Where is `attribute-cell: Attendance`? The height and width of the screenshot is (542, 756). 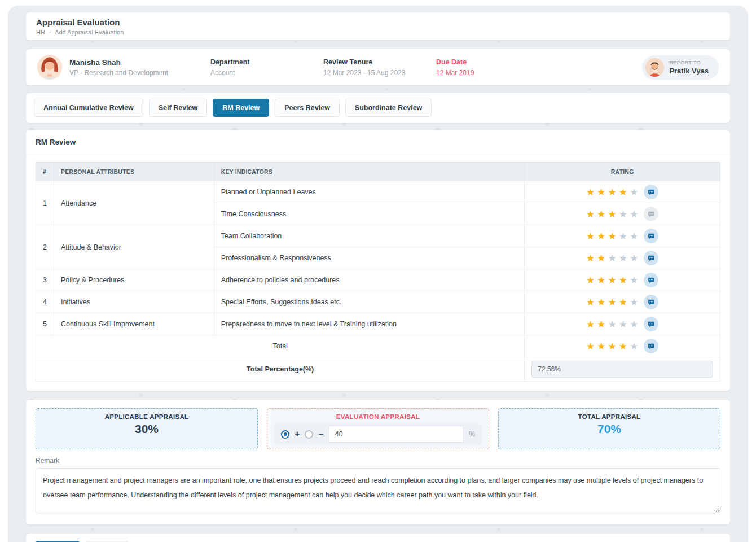
attribute-cell: Attendance is located at coordinates (134, 203).